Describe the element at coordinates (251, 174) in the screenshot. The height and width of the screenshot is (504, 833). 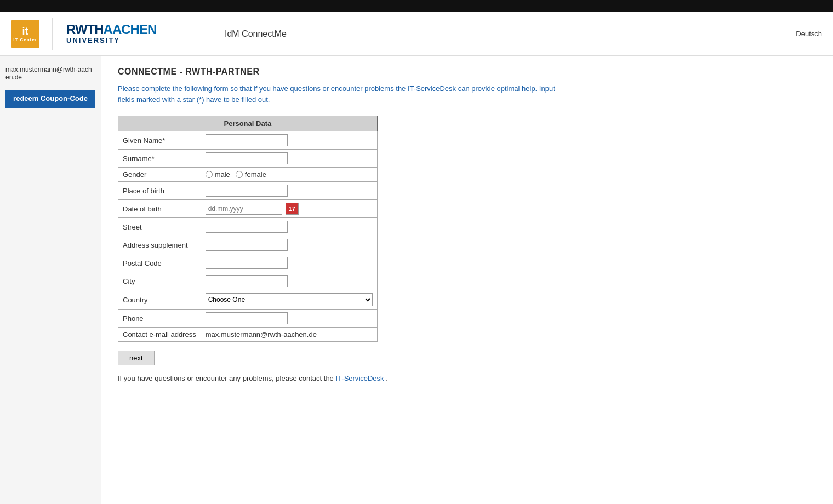
I see `gender-female-label: female` at that location.